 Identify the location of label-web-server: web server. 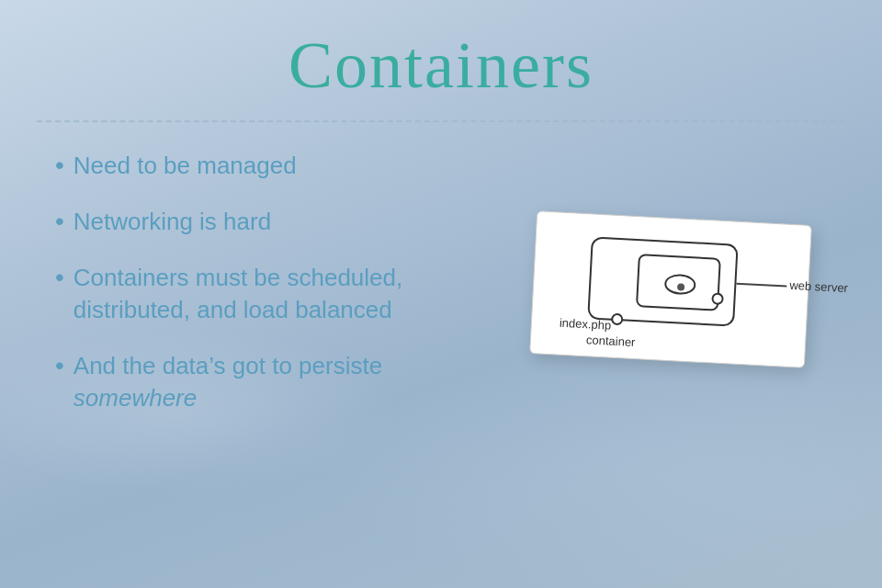
(819, 287).